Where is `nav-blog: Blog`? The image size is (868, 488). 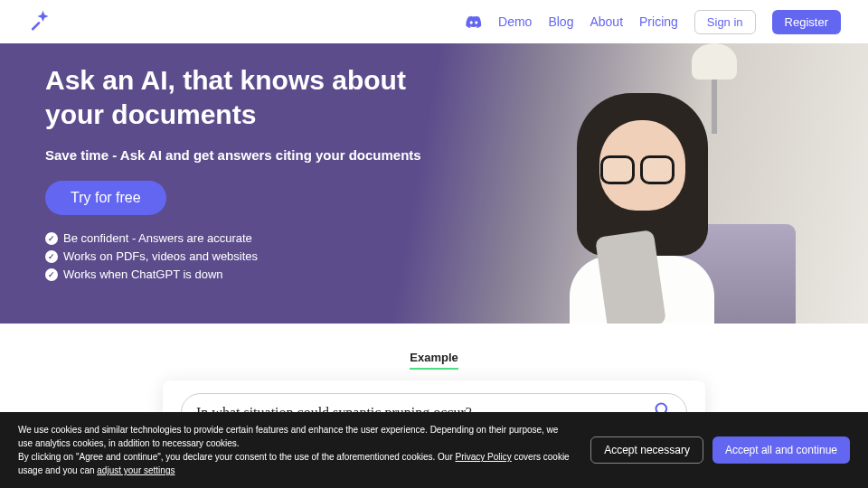 nav-blog: Blog is located at coordinates (561, 22).